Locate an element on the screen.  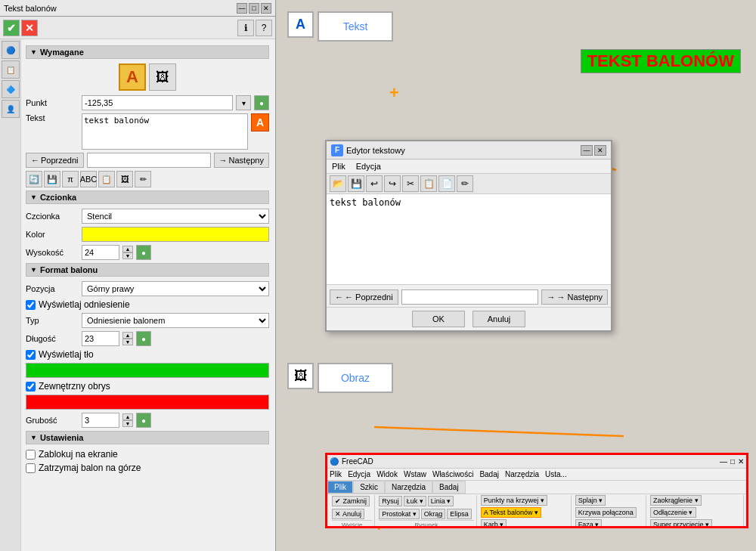
text-edit-button: A is located at coordinates (260, 122).